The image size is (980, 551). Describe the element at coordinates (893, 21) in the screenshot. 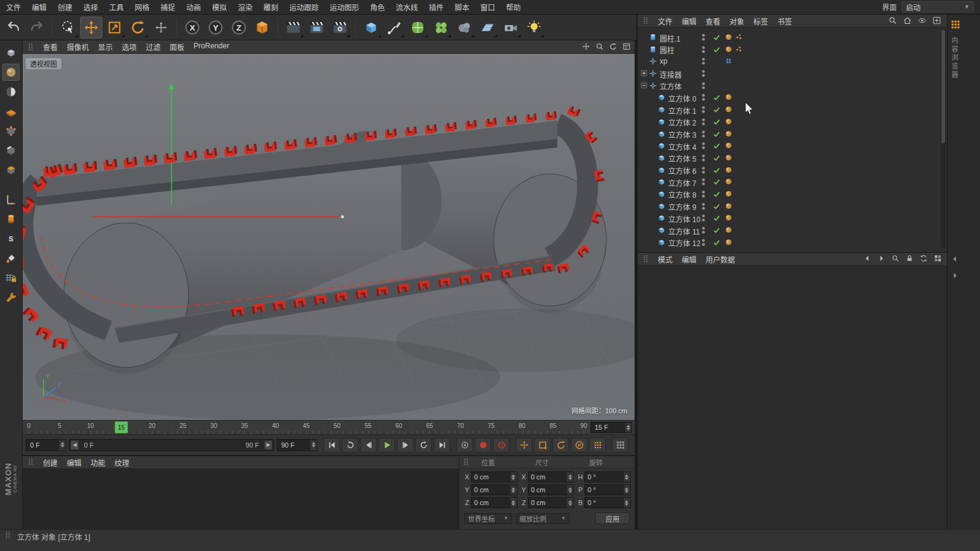

I see `search-icon` at that location.